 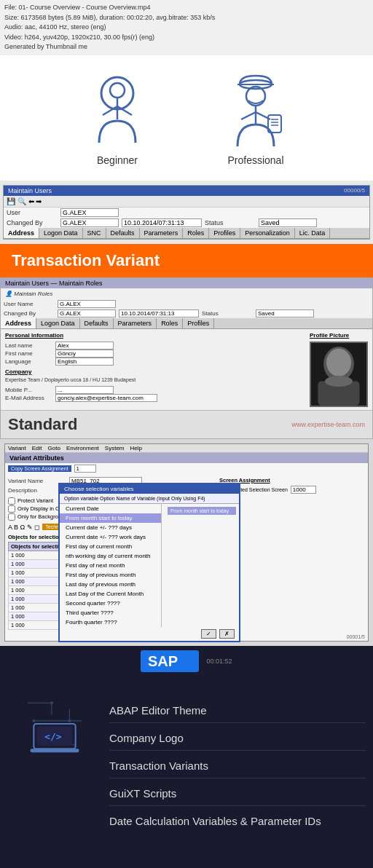 What do you see at coordinates (19, 323) in the screenshot?
I see `tv-tab-address: Address` at bounding box center [19, 323].